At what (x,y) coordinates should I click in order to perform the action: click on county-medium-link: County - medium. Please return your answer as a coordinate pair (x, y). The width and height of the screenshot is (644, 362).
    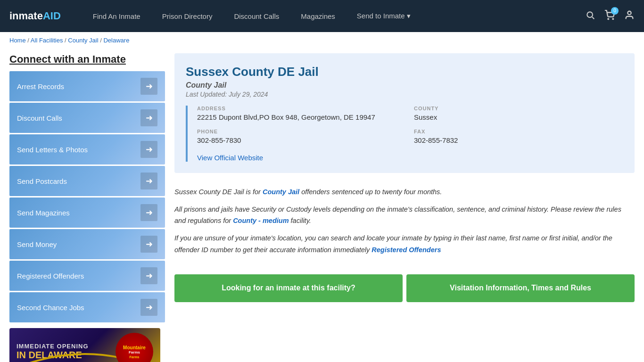
    Looking at the image, I should click on (261, 221).